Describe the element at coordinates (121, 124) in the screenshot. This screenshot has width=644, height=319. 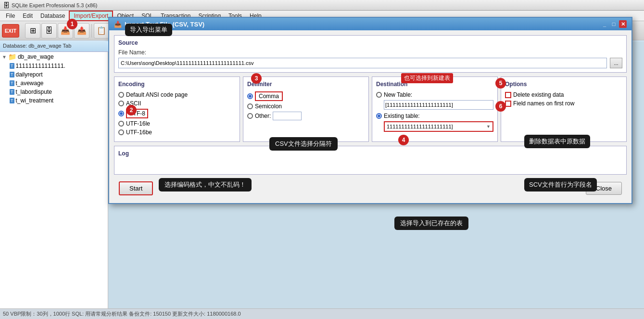
I see `encoding-utf16le-radio` at that location.